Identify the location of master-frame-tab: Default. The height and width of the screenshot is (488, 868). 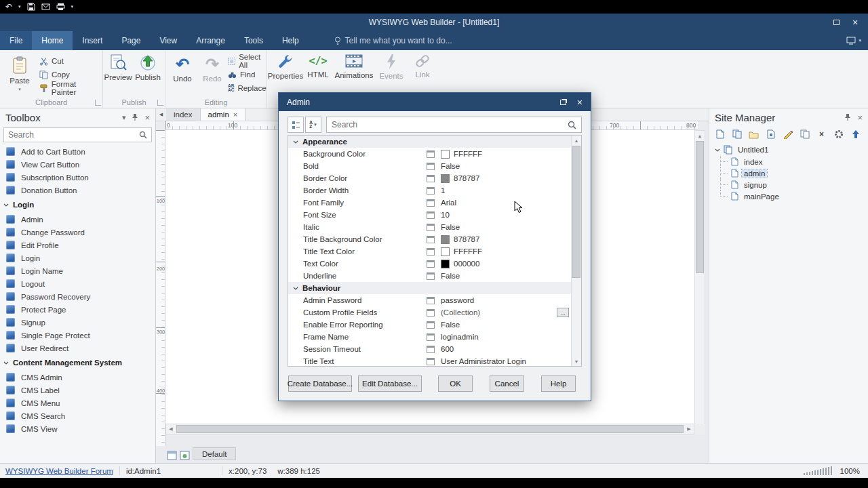
(214, 454).